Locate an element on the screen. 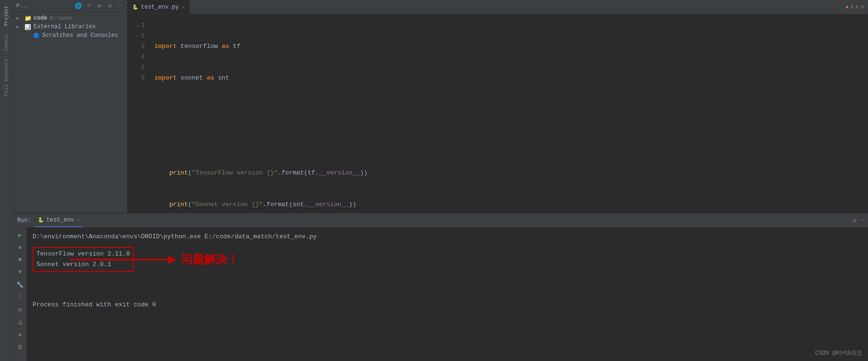  commit-tab: Commit is located at coordinates (7, 42).